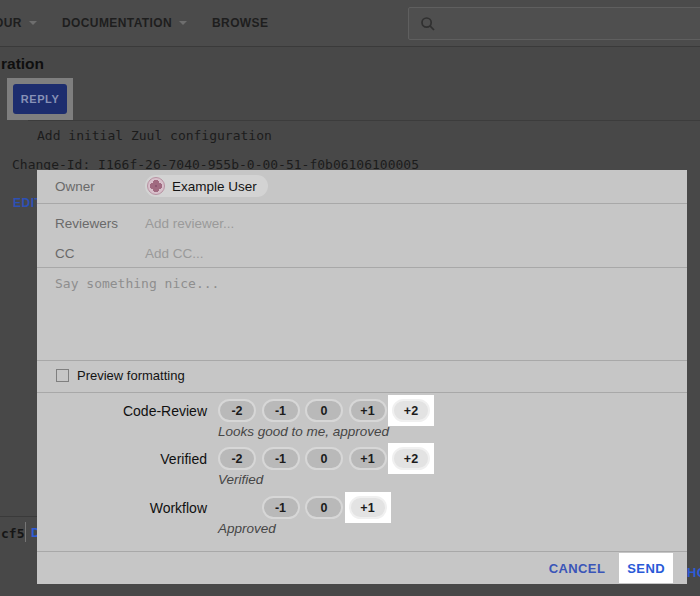 The image size is (700, 596). Describe the element at coordinates (364, 120) in the screenshot. I see `content-divider` at that location.